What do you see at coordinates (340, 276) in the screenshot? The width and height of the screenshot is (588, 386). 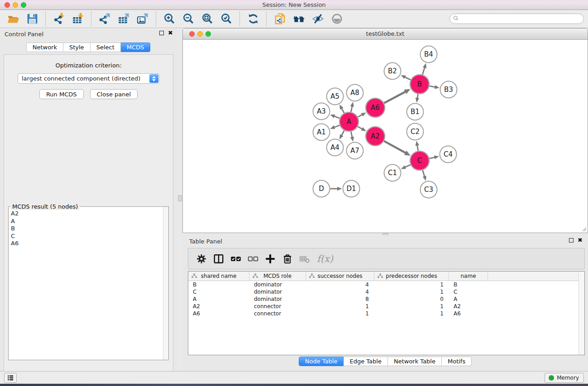 I see `column-header-successor-nodes: successor nodes` at bounding box center [340, 276].